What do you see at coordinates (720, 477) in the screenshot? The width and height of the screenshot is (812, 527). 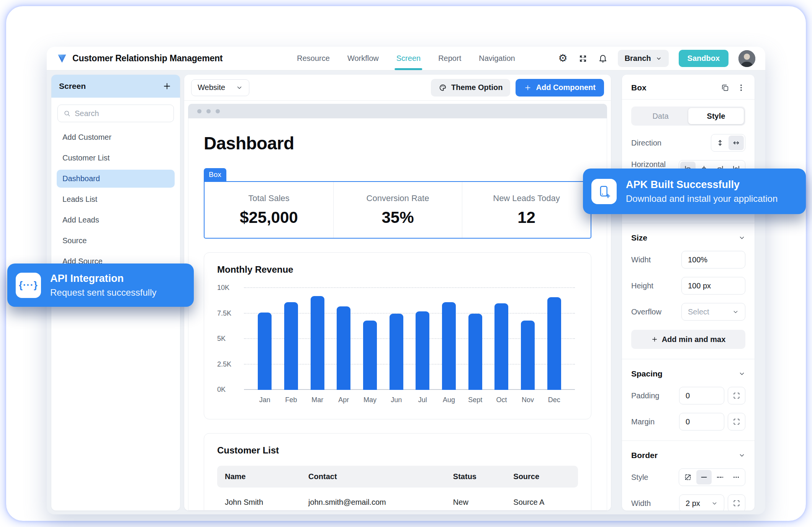 I see `border-dashed-icon` at bounding box center [720, 477].